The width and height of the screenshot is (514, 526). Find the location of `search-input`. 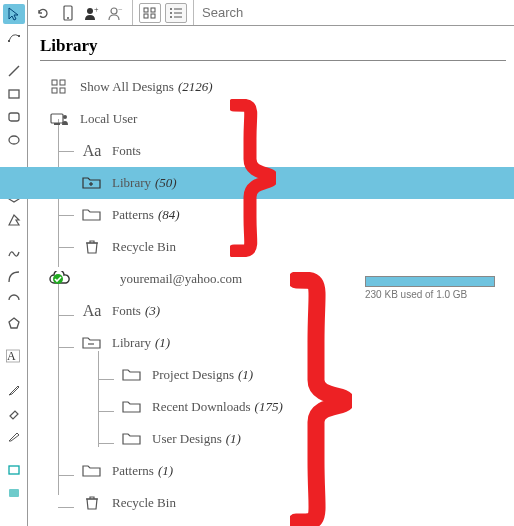

search-input is located at coordinates (354, 12).